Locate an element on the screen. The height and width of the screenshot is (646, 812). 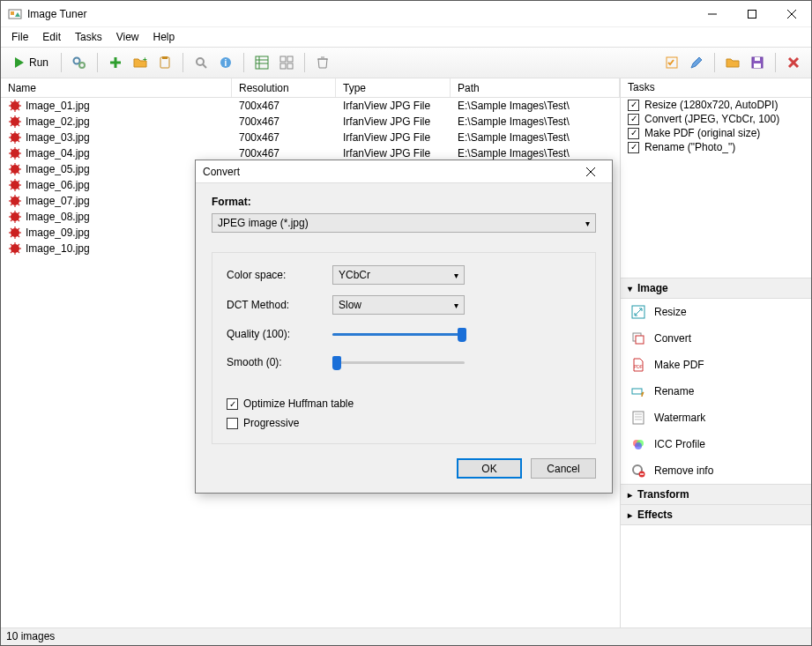
dialog-close-button is located at coordinates (591, 172).